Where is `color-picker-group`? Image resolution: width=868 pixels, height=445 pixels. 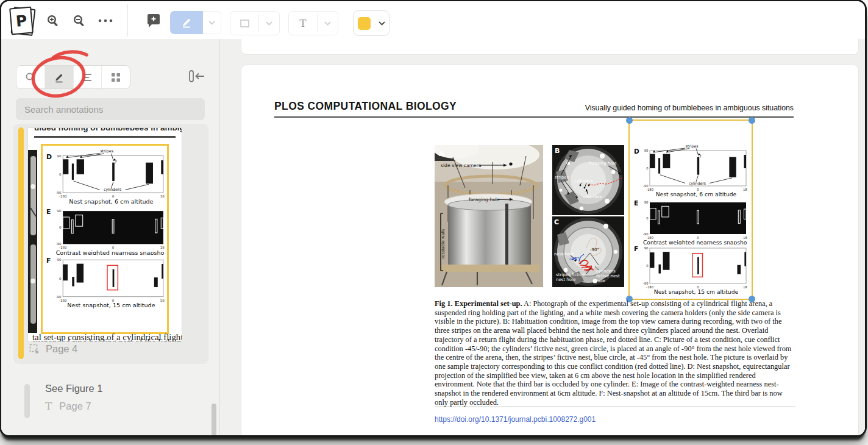
color-picker-group is located at coordinates (371, 23).